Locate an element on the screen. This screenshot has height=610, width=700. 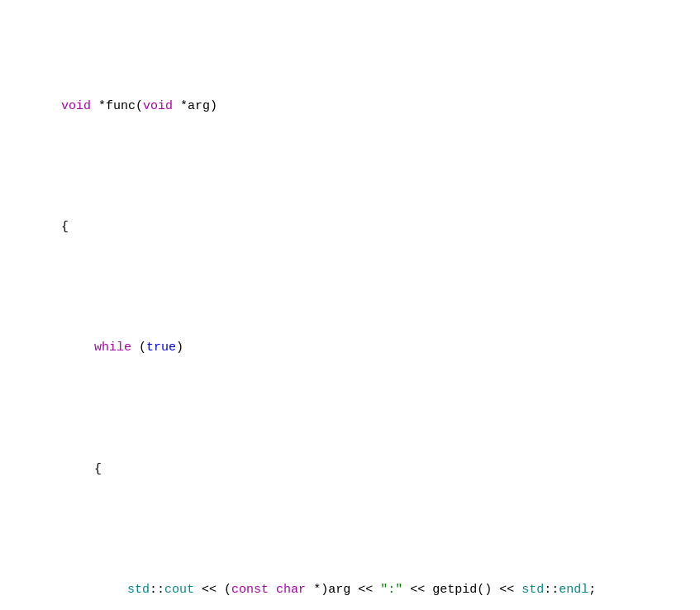
func-line2: { is located at coordinates (354, 227).